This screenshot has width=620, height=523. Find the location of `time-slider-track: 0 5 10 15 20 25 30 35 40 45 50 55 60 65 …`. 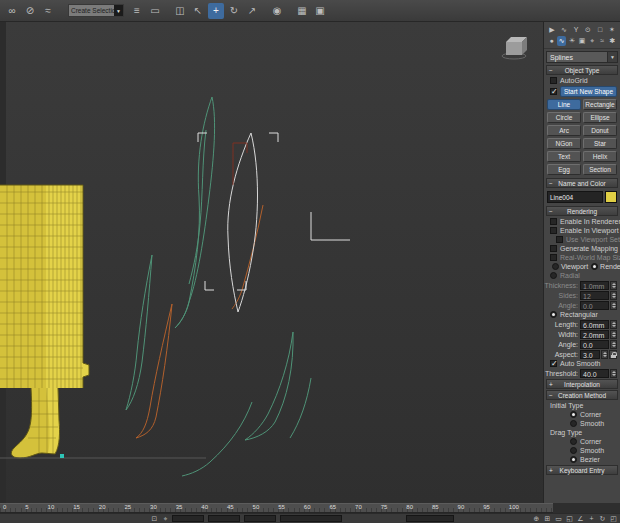

time-slider-track: 0 5 10 15 20 25 30 35 40 45 50 55 60 65 … is located at coordinates (276, 508).